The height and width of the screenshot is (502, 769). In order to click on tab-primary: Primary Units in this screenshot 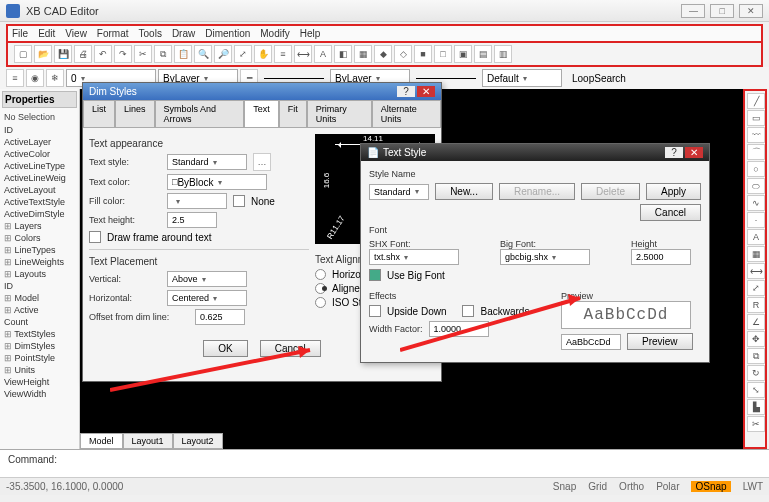, I will do `click(340, 114)`.